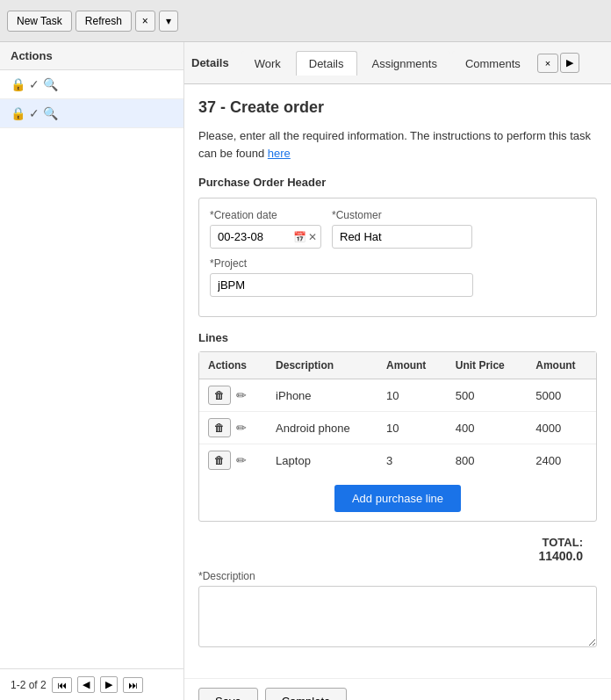 This screenshot has height=700, width=611. What do you see at coordinates (268, 63) in the screenshot?
I see `tab-work: Work` at bounding box center [268, 63].